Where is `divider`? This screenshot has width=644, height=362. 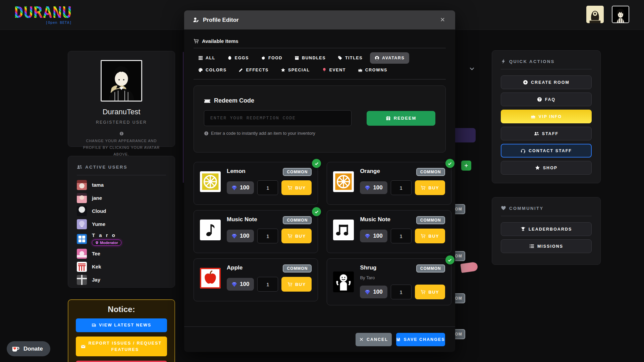 divider is located at coordinates (121, 175).